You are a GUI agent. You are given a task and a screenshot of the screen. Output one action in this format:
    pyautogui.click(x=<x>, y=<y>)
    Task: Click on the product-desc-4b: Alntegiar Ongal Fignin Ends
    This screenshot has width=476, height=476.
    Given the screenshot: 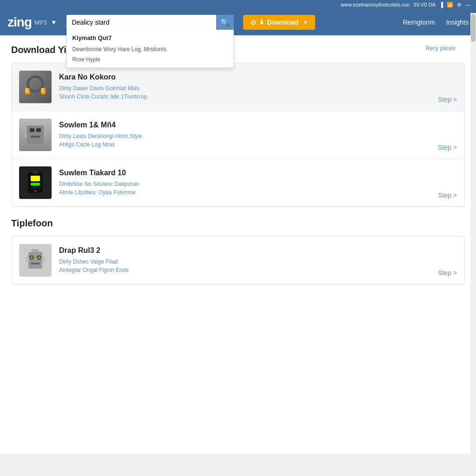 What is the action you would take?
    pyautogui.click(x=258, y=270)
    